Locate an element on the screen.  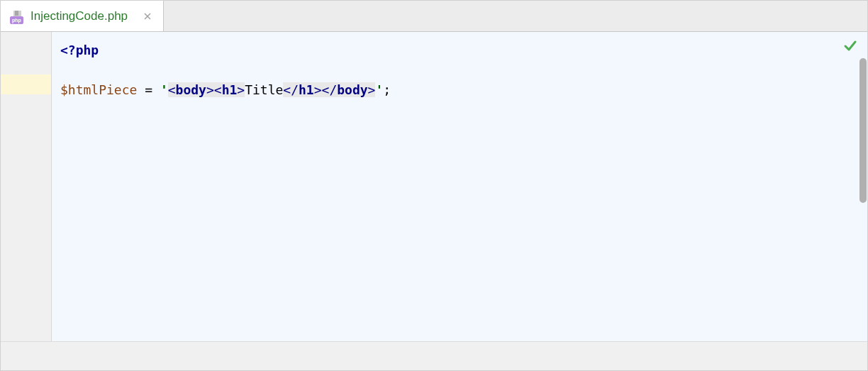
html-tag-body-open: body is located at coordinates (191, 89).